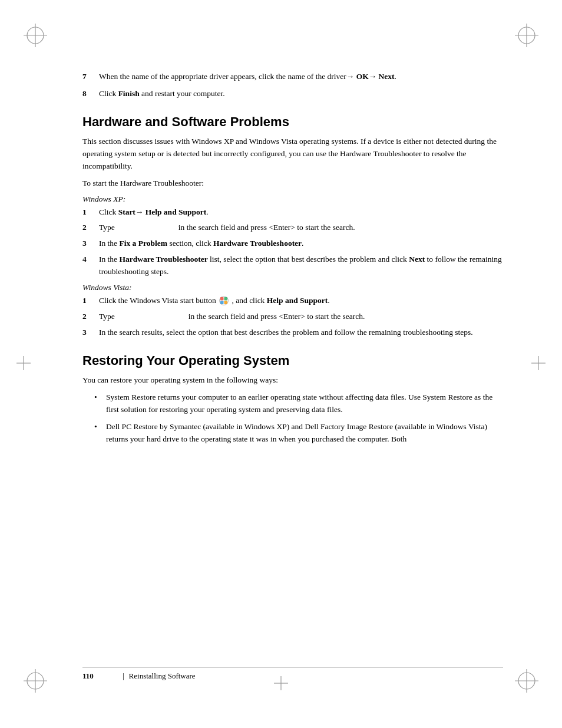 The width and height of the screenshot is (562, 728). Describe the element at coordinates (293, 317) in the screenshot. I see `vista-steps-list: 1 Click the Windows Vista start button` at that location.